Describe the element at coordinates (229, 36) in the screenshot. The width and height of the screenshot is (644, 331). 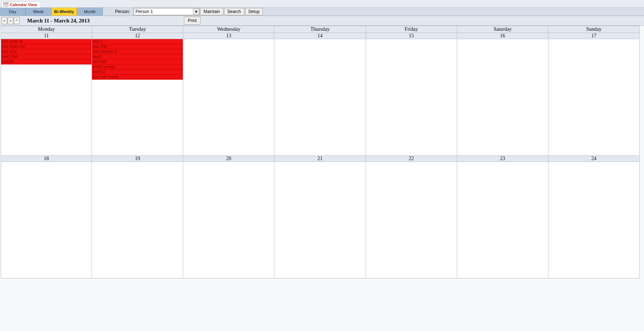
I see `date-header: 13` at that location.